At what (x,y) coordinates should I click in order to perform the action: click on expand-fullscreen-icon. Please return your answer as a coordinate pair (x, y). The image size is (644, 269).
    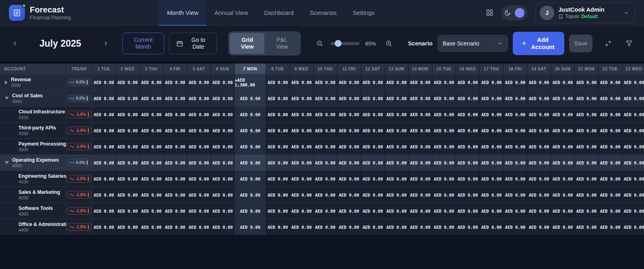
    Looking at the image, I should click on (608, 43).